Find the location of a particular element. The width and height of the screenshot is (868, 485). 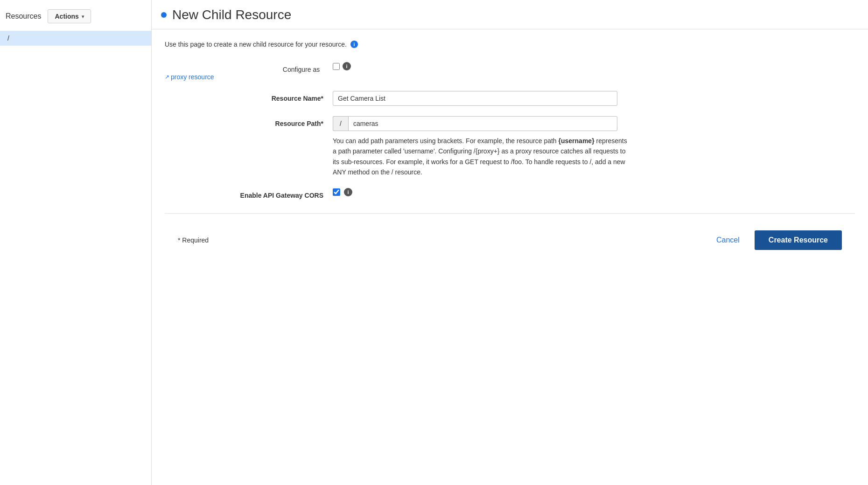

proxy-resource-checkbox is located at coordinates (336, 66).